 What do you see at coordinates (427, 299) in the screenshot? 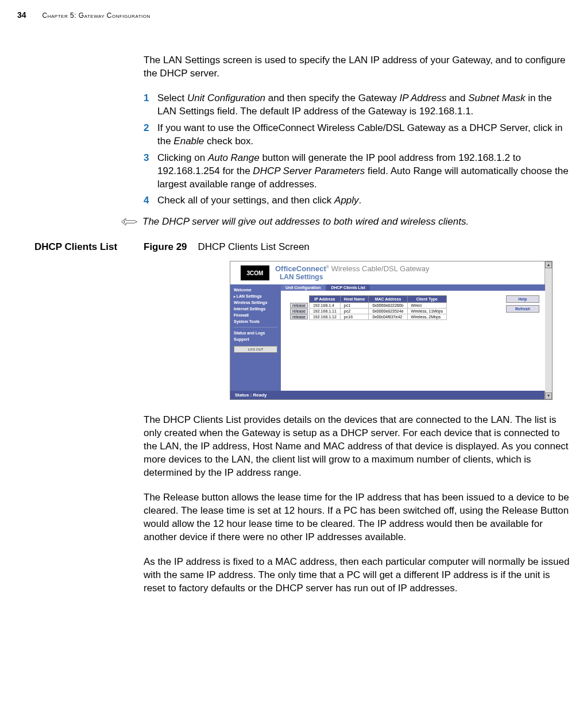
I see `col-type: Client Type` at bounding box center [427, 299].